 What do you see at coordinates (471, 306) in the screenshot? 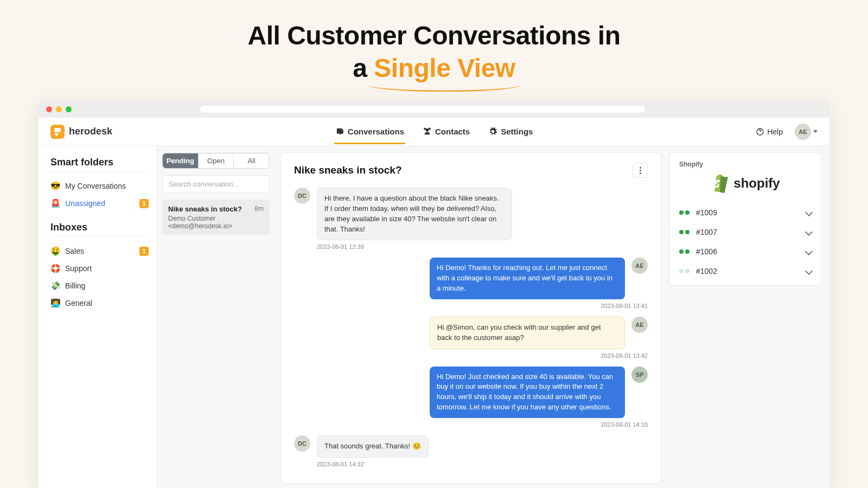
I see `message-timestamp: 2023-08-01 13:41` at bounding box center [471, 306].